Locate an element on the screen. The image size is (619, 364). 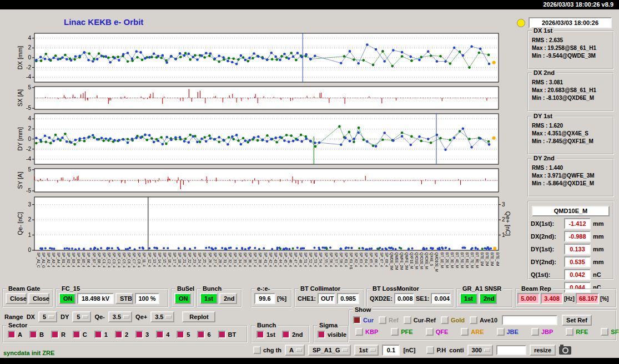
svg-text: SP_44_4 is located at coordinates (280, 260).